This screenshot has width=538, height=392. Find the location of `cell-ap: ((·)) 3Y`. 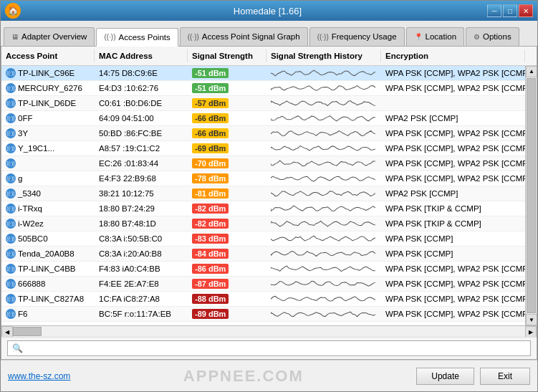

cell-ap: ((·)) 3Y is located at coordinates (48, 133).